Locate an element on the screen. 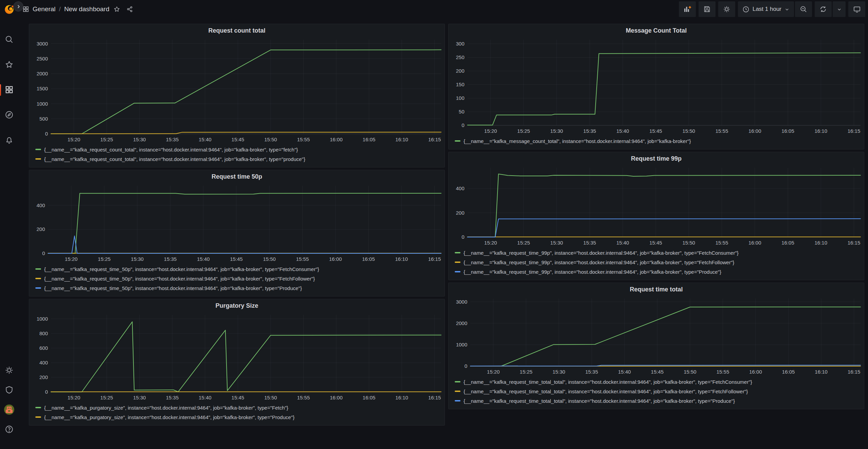  help-icon is located at coordinates (9, 430).